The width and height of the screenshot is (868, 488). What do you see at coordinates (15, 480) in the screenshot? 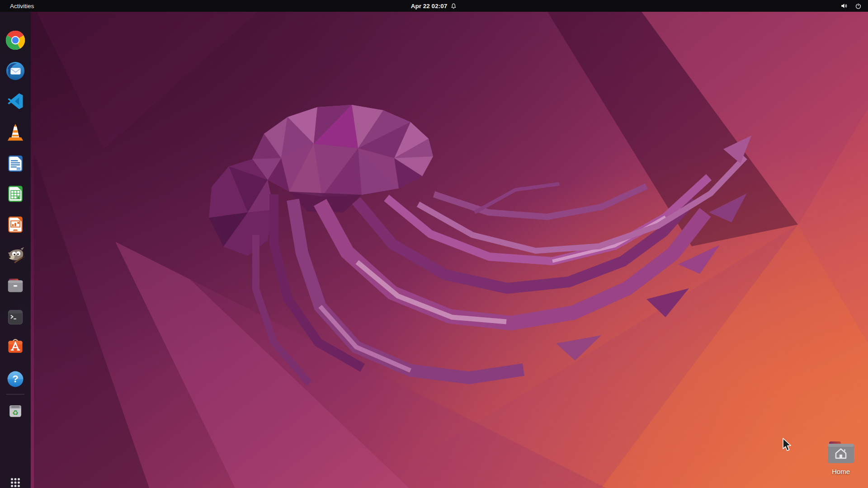
I see `dock-item-show-apps` at bounding box center [15, 480].